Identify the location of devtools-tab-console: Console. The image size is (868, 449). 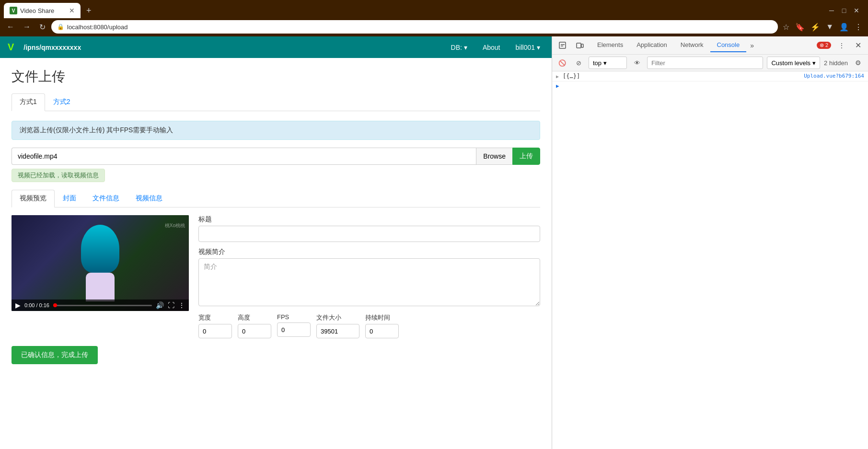
(729, 45).